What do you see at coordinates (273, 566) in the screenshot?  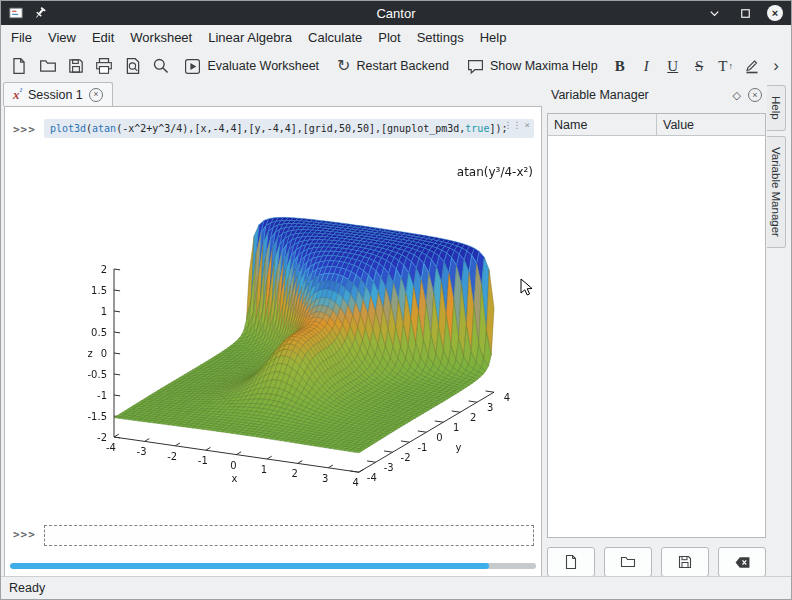 I see `session-progress-bar` at bounding box center [273, 566].